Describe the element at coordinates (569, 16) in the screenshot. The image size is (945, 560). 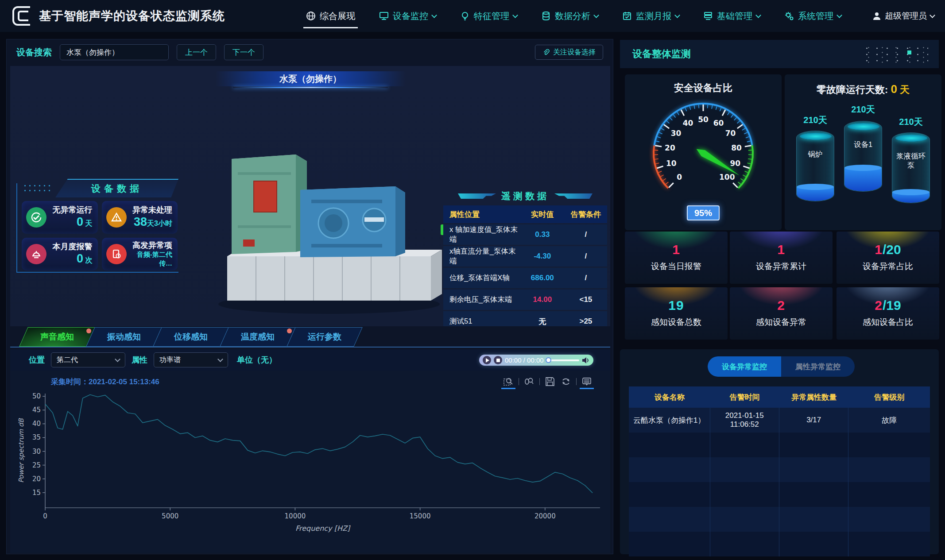
I see `menu-data-analysis: 数据分析` at that location.